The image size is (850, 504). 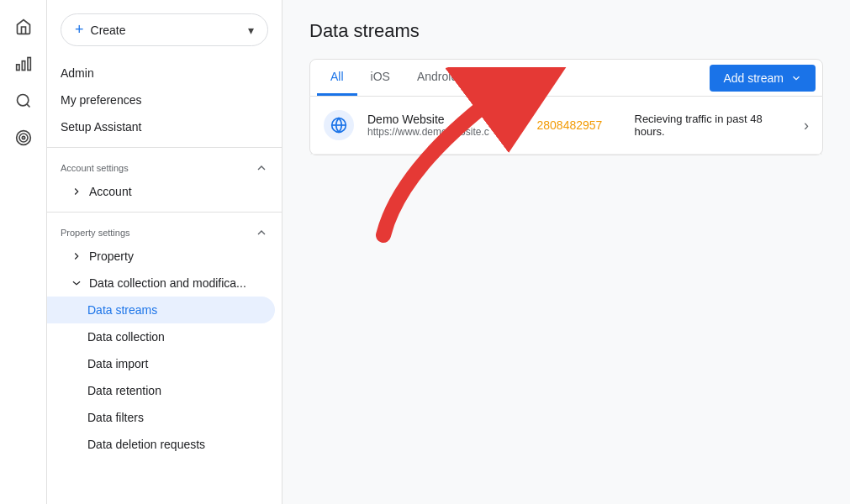 What do you see at coordinates (24, 101) in the screenshot?
I see `explore-icon` at bounding box center [24, 101].